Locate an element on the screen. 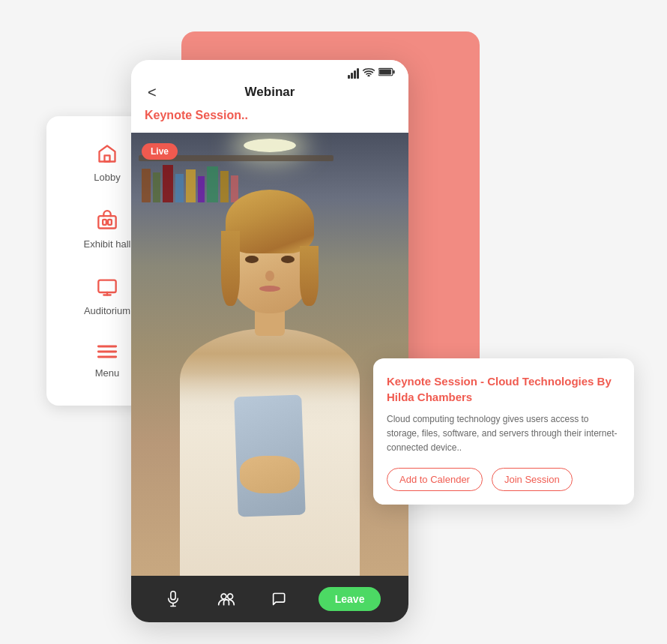 This screenshot has width=667, height=644. auditorium-label: Auditorium is located at coordinates (107, 310).